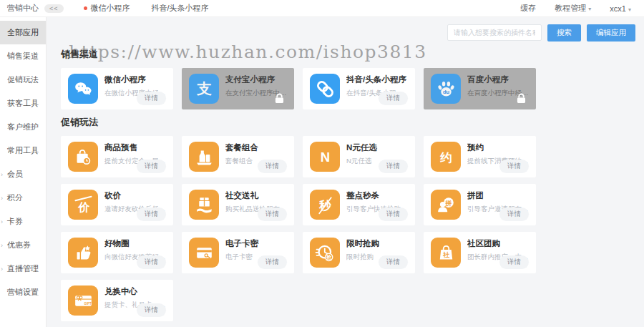  What do you see at coordinates (23, 292) in the screenshot?
I see `sidebar-item-11: 营销设置` at bounding box center [23, 292].